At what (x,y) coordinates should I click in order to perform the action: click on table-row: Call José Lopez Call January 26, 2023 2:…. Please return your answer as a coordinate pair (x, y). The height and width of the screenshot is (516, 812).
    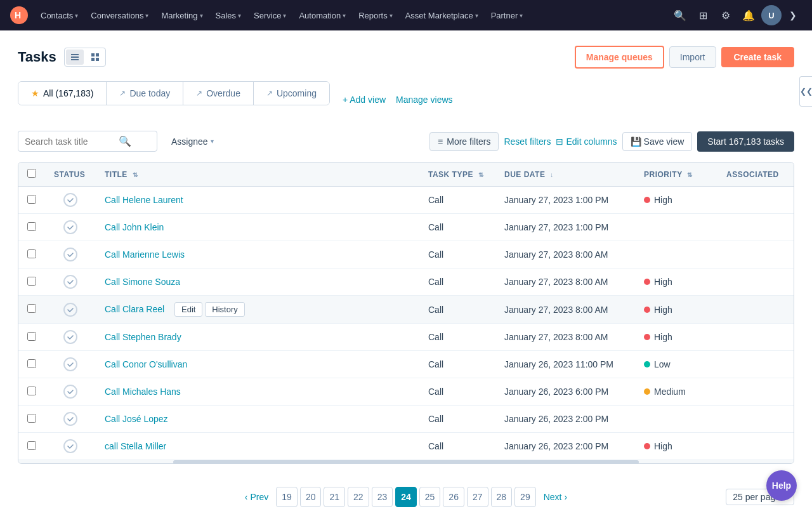
    Looking at the image, I should click on (406, 419).